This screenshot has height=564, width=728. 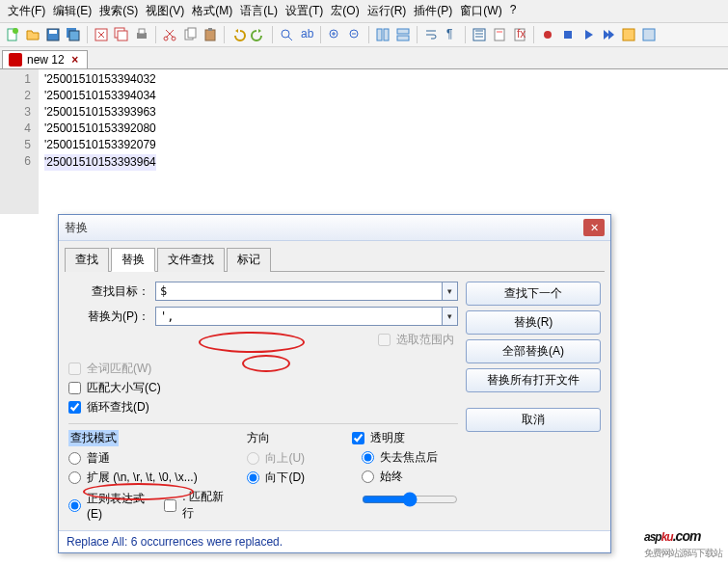 What do you see at coordinates (450, 316) in the screenshot?
I see `replace-dropdown-icon` at bounding box center [450, 316].